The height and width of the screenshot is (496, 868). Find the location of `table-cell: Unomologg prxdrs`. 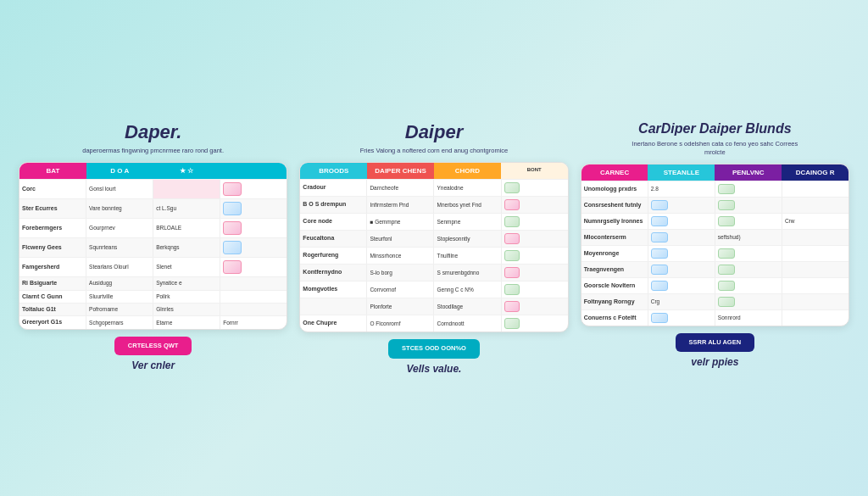

table-cell: Unomologg prxdrs is located at coordinates (615, 189).